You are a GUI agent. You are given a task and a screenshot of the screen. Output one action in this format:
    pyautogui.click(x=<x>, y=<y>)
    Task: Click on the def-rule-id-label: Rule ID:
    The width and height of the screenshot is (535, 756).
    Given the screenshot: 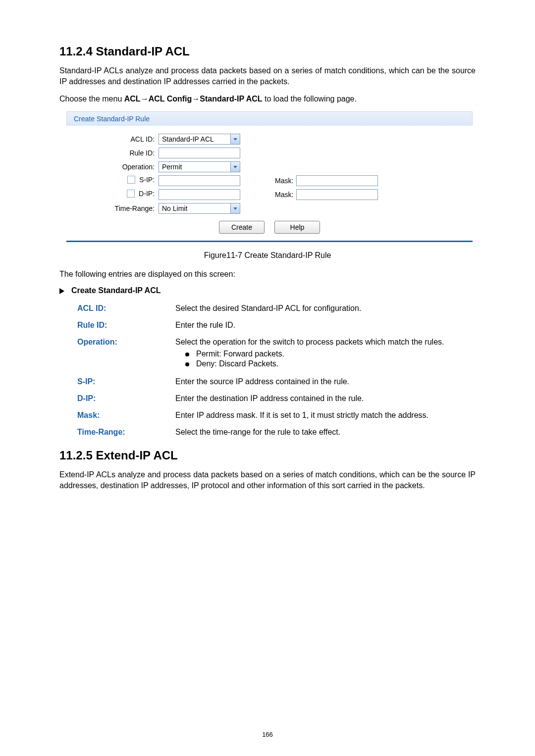 What is the action you would take?
    pyautogui.click(x=124, y=325)
    